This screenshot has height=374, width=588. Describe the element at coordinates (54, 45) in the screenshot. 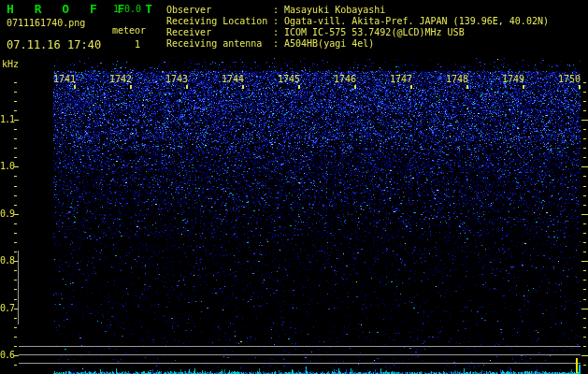

I see `observation-datetime: 07.11.16 17:40` at that location.